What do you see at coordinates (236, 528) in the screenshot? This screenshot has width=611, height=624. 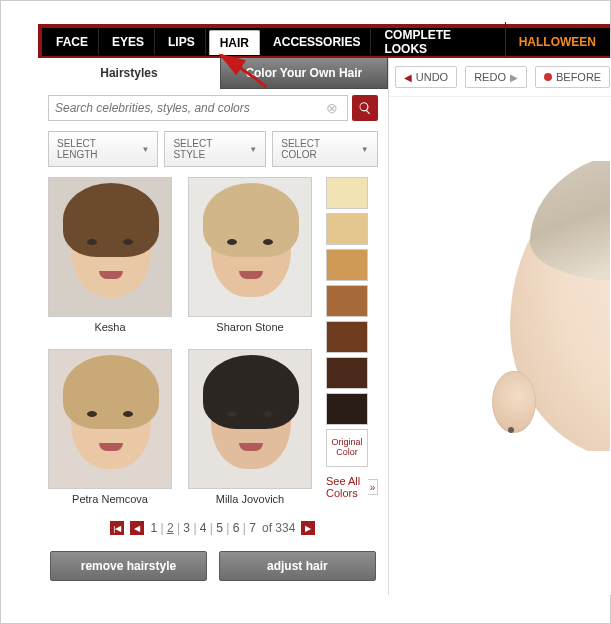 I see `page-number: 6` at bounding box center [236, 528].